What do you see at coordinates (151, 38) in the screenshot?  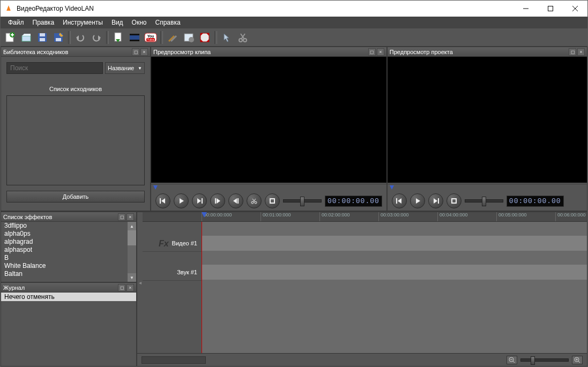 I see `toolbar-youtube-button: YouTube` at bounding box center [151, 38].